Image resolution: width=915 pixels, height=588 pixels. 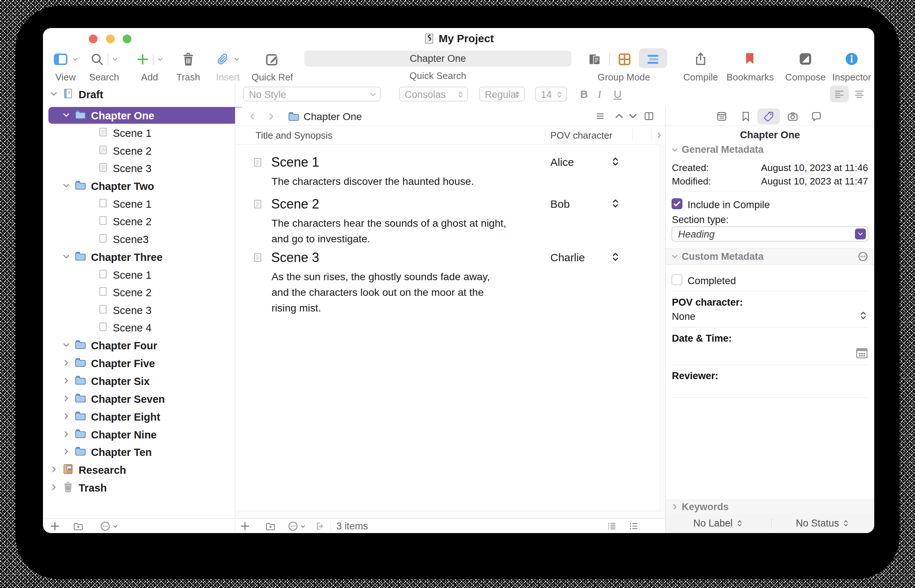 What do you see at coordinates (860, 234) in the screenshot?
I see `select-chevron-button` at bounding box center [860, 234].